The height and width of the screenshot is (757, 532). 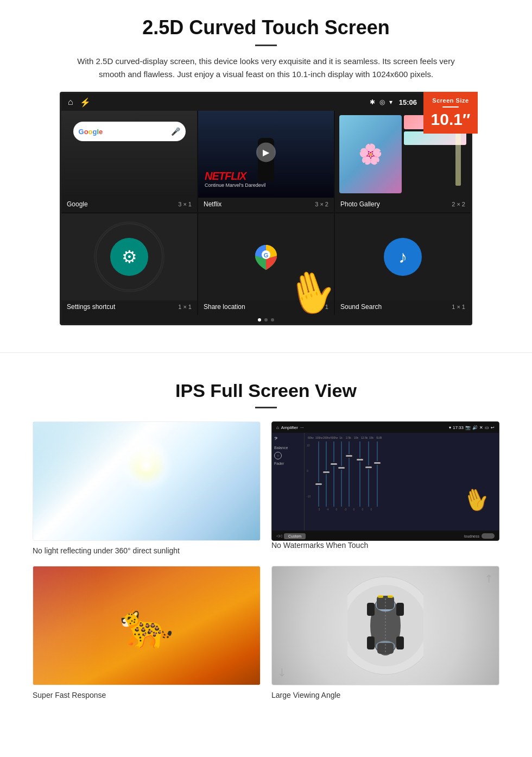 I want to click on amp-win: ▭, so click(x=487, y=428).